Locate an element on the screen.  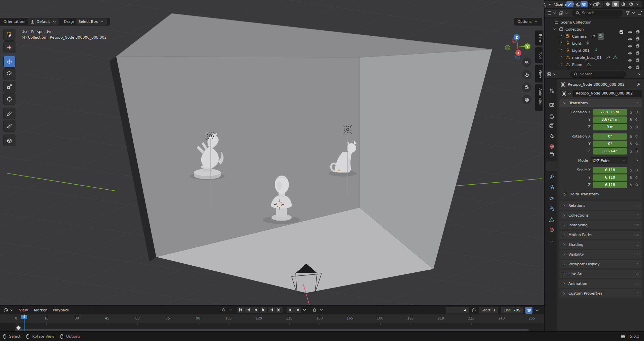
outliner-item-name: Collection is located at coordinates (574, 30).